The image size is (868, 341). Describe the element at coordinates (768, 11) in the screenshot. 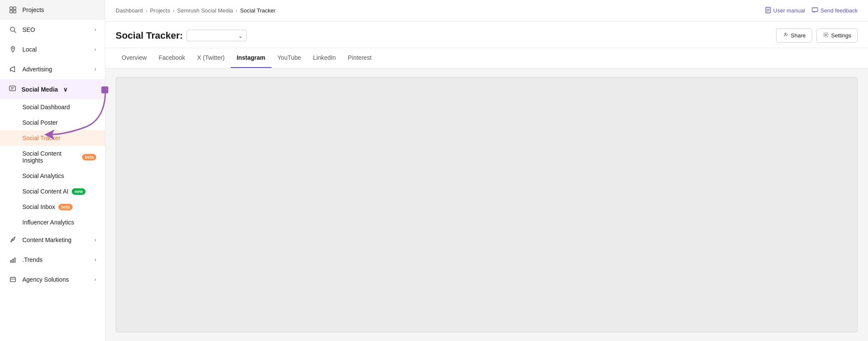

I see `user-manual-icon` at that location.